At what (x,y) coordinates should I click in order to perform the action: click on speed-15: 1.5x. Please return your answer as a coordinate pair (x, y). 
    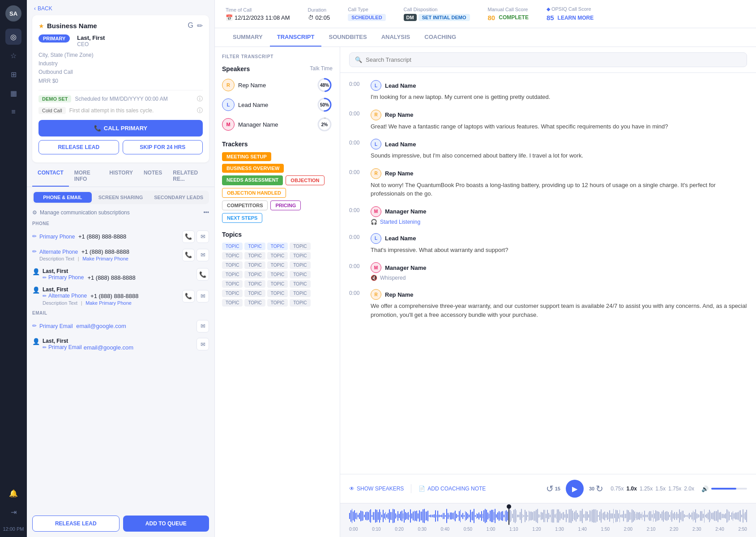
    Looking at the image, I should click on (661, 489).